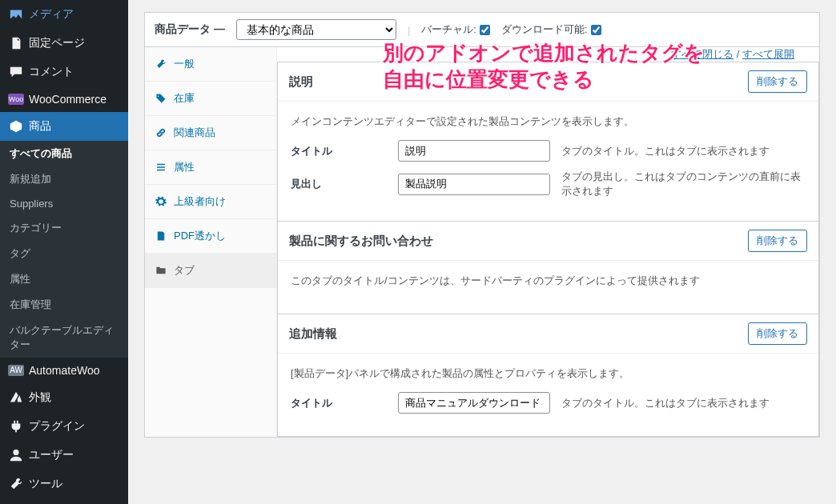 This screenshot has width=836, height=504. What do you see at coordinates (51, 455) in the screenshot?
I see `sidebar-label: ユーザー` at bounding box center [51, 455].